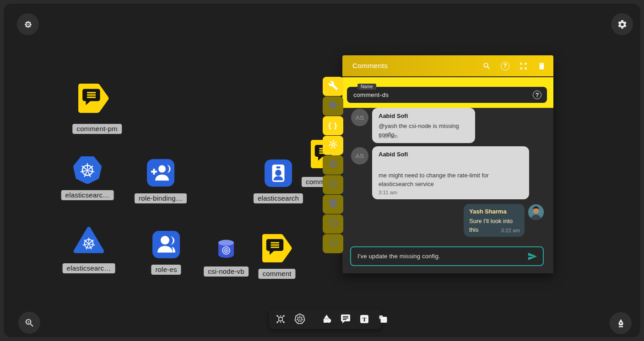 This screenshot has height=341, width=644. I want to click on node-csi-node-vb, so click(226, 250).